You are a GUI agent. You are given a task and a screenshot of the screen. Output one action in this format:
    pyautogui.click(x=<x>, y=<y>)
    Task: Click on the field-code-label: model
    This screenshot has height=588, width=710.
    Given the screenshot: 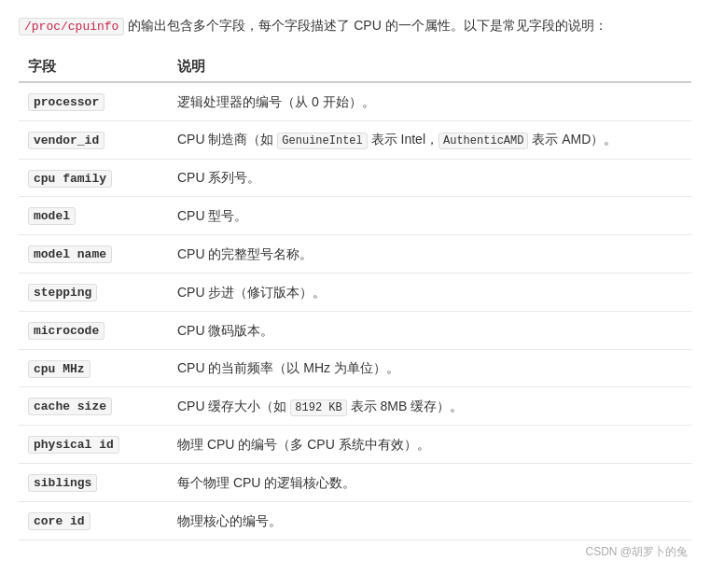 What is the action you would take?
    pyautogui.click(x=52, y=217)
    